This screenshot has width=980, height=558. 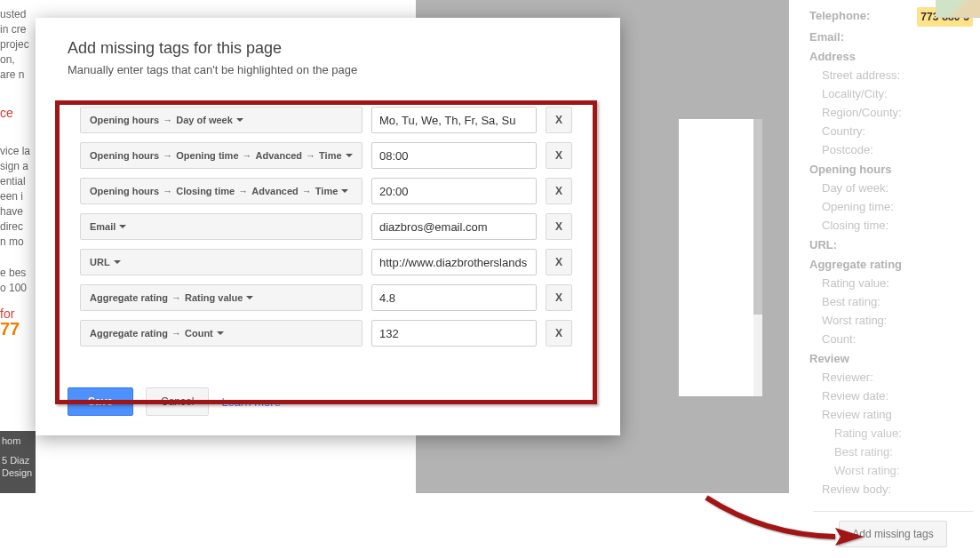 What do you see at coordinates (221, 191) in the screenshot?
I see `tag-path-dropdown: Opening hours→Closing time→Advanced→Time` at bounding box center [221, 191].